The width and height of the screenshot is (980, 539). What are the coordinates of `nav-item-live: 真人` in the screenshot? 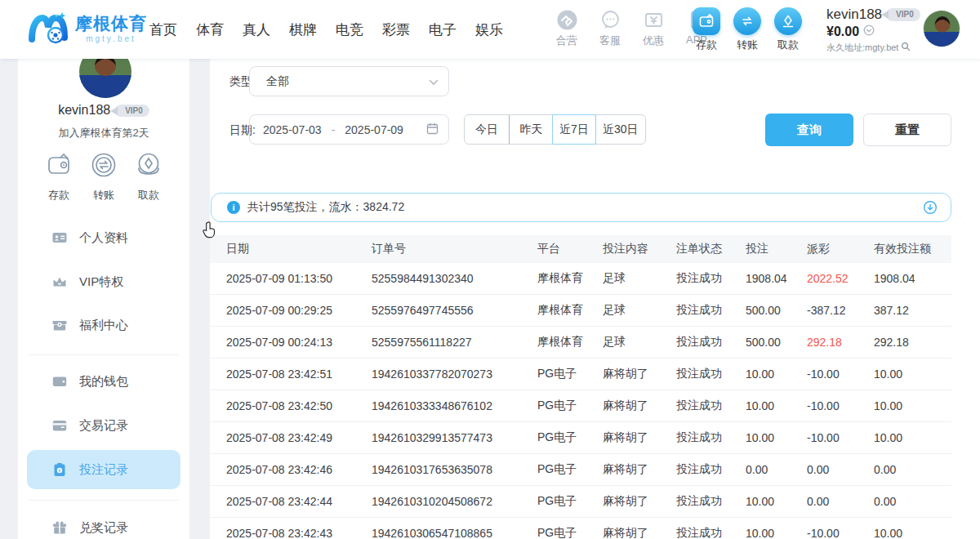 It's located at (256, 29).